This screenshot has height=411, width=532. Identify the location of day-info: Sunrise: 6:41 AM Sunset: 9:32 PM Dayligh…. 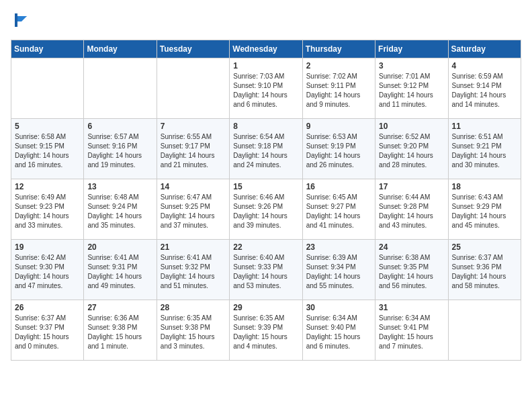
(193, 272).